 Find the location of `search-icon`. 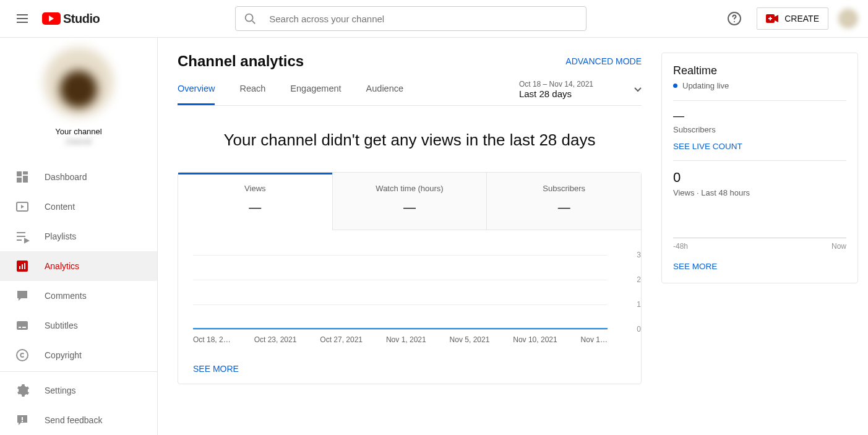

search-icon is located at coordinates (250, 19).